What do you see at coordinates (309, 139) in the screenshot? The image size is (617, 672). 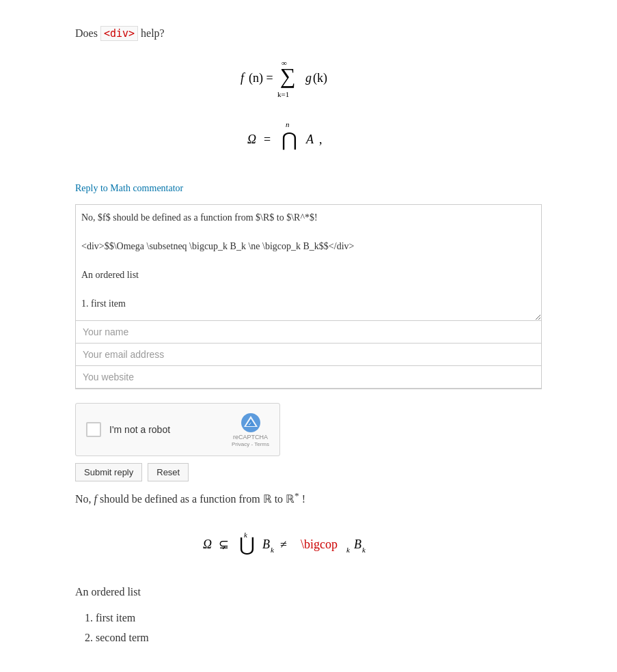 I see `math-formula-2: Ω = n ⋂ A n ,` at bounding box center [309, 139].